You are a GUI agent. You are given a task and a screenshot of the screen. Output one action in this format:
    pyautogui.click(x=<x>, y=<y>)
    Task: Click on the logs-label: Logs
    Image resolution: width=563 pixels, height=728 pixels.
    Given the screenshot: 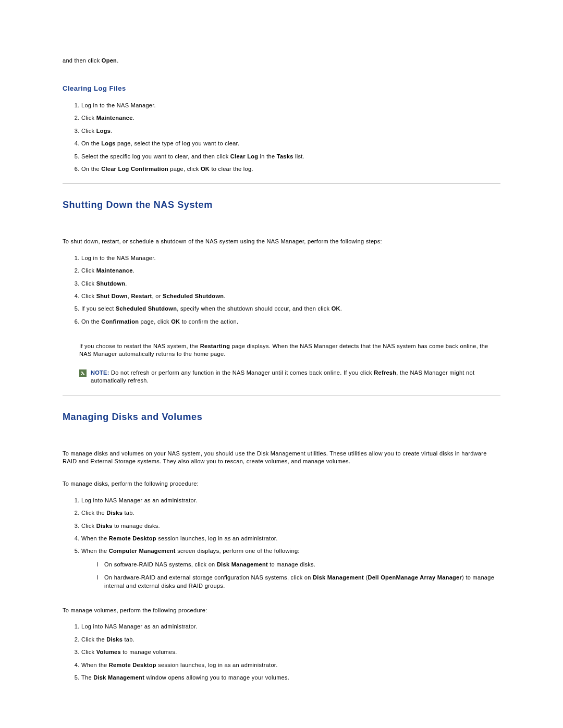 What is the action you would take?
    pyautogui.click(x=108, y=143)
    